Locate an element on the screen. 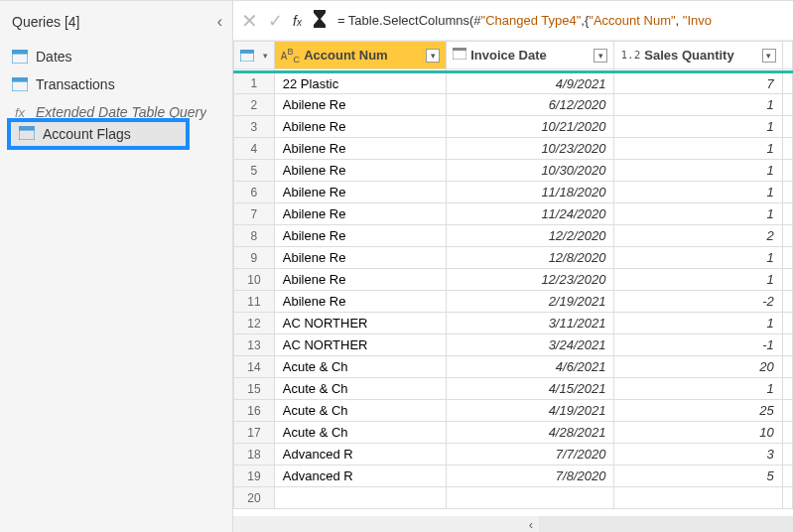 This screenshot has width=793, height=532. table-row: 11Abilene Re2/19/2021-2 is located at coordinates (514, 302).